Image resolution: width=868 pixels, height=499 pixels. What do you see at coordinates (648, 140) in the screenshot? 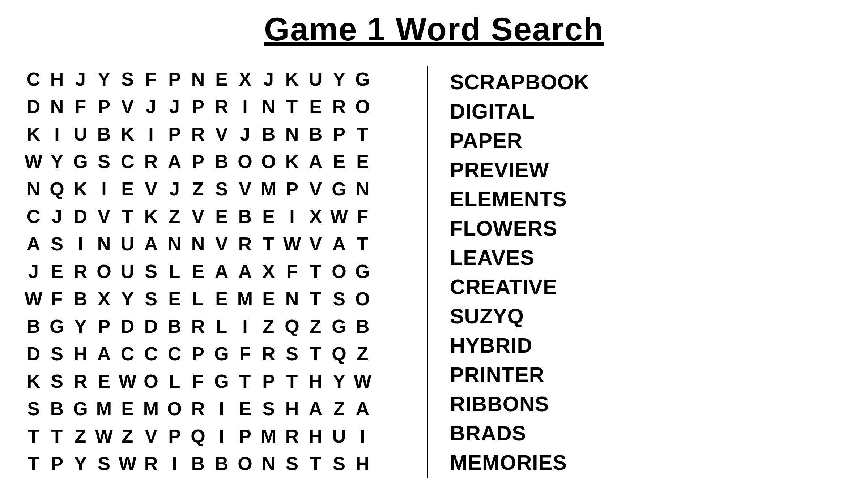
I see `word-item: PAPER` at bounding box center [648, 140].